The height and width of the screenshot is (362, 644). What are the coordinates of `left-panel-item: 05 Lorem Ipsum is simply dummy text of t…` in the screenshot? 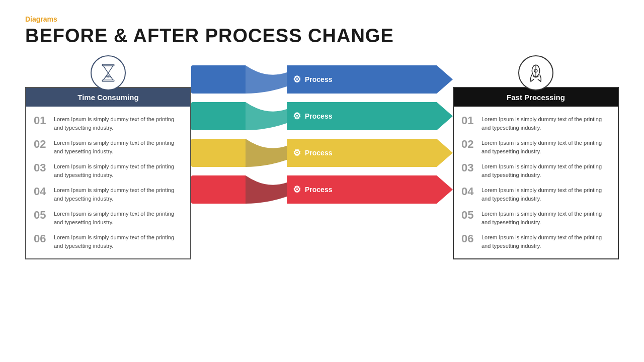 It's located at (108, 218).